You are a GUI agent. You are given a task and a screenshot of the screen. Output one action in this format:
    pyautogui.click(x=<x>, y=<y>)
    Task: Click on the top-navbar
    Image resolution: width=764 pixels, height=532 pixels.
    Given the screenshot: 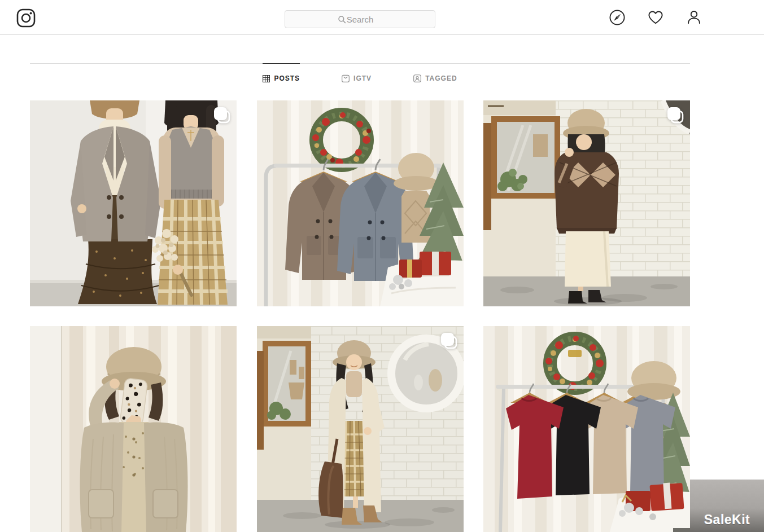 What is the action you would take?
    pyautogui.click(x=382, y=17)
    